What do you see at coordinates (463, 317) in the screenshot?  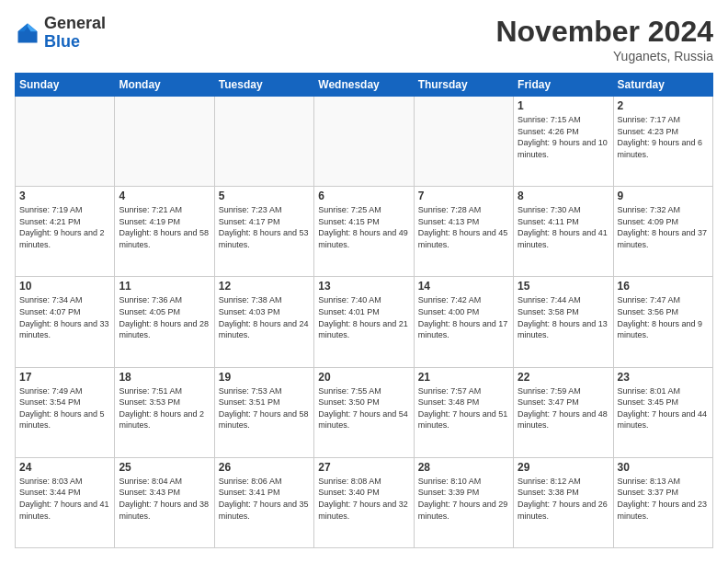 I see `day-info: Sunrise: 7:42 AM Sunset: 4:00 PM Dayligh…` at bounding box center [463, 317].